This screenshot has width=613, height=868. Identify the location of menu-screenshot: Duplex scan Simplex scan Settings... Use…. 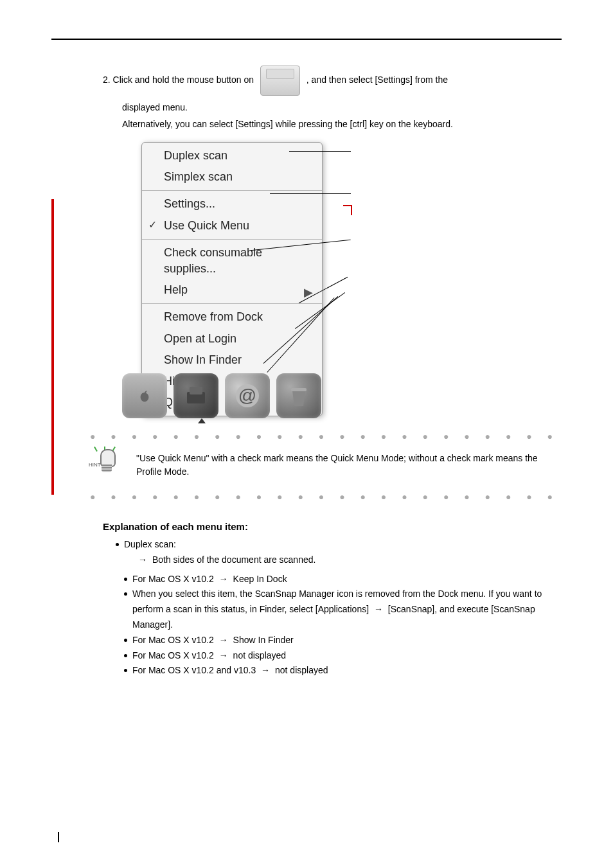
(238, 280).